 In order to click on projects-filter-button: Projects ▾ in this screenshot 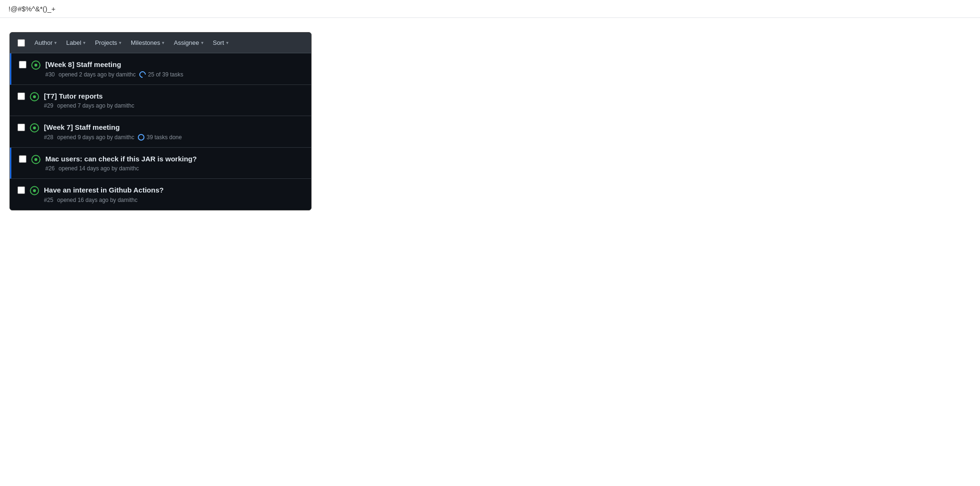, I will do `click(108, 42)`.